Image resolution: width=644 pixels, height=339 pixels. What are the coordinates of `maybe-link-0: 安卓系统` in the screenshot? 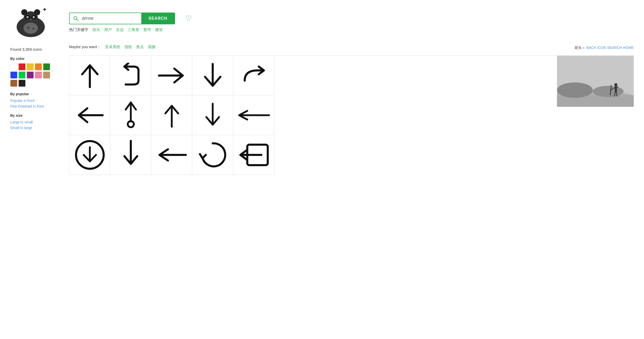 It's located at (113, 47).